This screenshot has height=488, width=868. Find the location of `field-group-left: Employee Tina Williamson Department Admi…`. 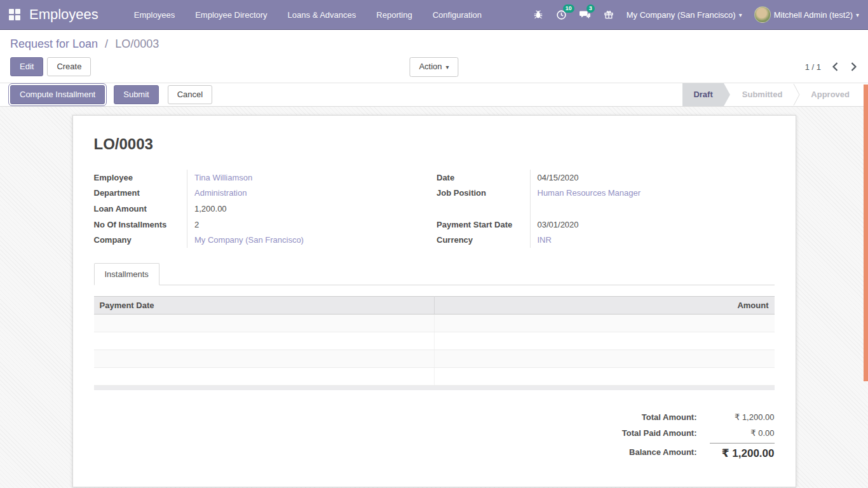

field-group-left: Employee Tina Williamson Department Admi… is located at coordinates (264, 208).